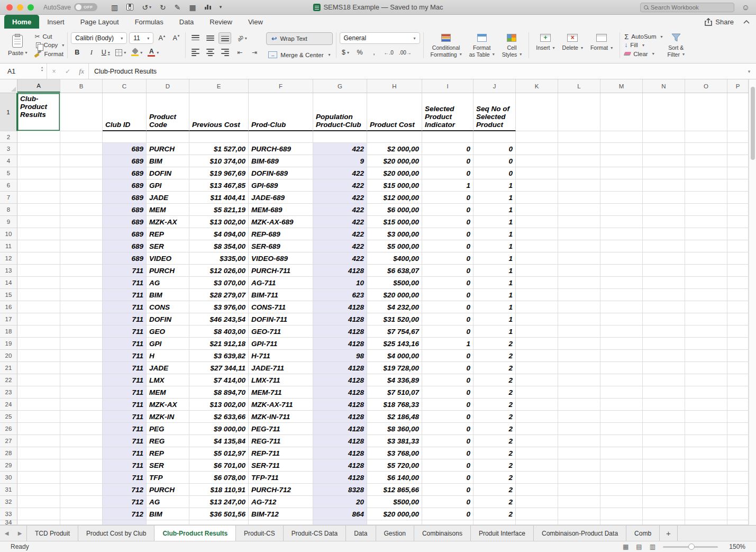  I want to click on row-number: 9, so click(8, 222).